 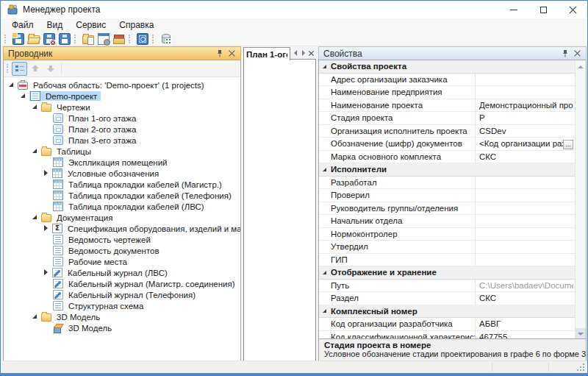 I want to click on tree-item: Рабочие места, so click(x=122, y=262).